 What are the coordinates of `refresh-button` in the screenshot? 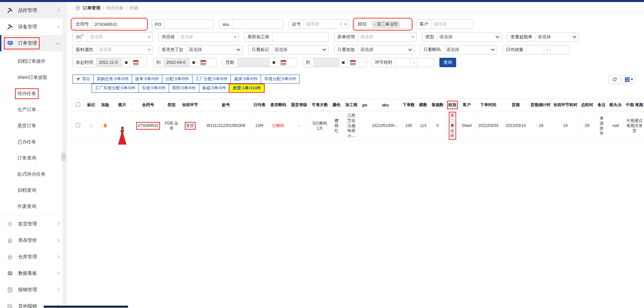 It's located at (614, 79).